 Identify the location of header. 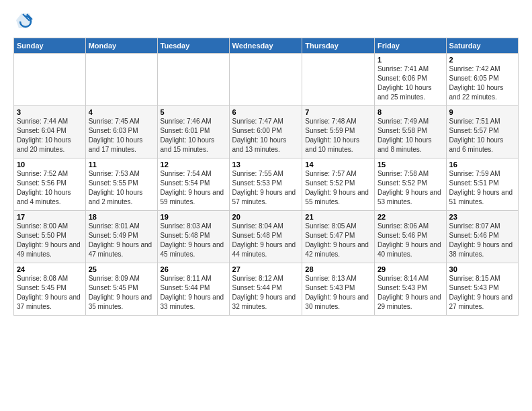
(266, 21).